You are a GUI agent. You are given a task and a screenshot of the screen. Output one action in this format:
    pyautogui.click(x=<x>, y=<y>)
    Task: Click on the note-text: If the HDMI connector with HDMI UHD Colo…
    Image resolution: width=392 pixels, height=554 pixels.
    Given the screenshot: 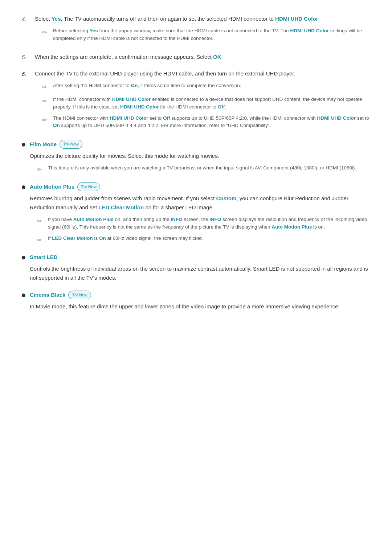 What is the action you would take?
    pyautogui.click(x=212, y=103)
    